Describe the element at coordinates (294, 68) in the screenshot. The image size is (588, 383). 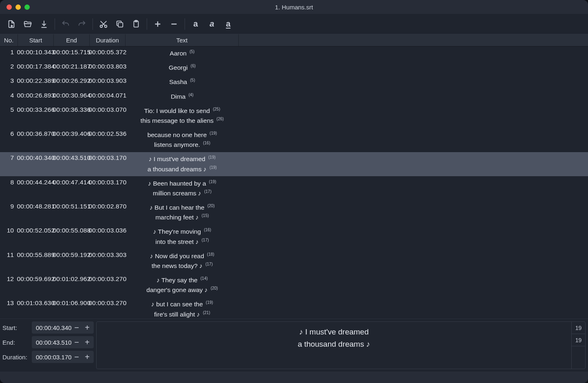
I see `table-row: 200:00:17.38400:00:21.18700:00:03.803Geo…` at that location.